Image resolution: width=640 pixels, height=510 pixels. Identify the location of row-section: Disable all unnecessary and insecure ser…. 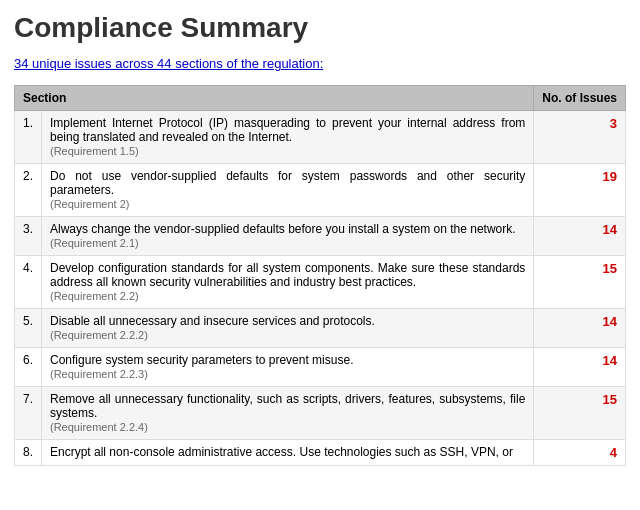
(288, 328).